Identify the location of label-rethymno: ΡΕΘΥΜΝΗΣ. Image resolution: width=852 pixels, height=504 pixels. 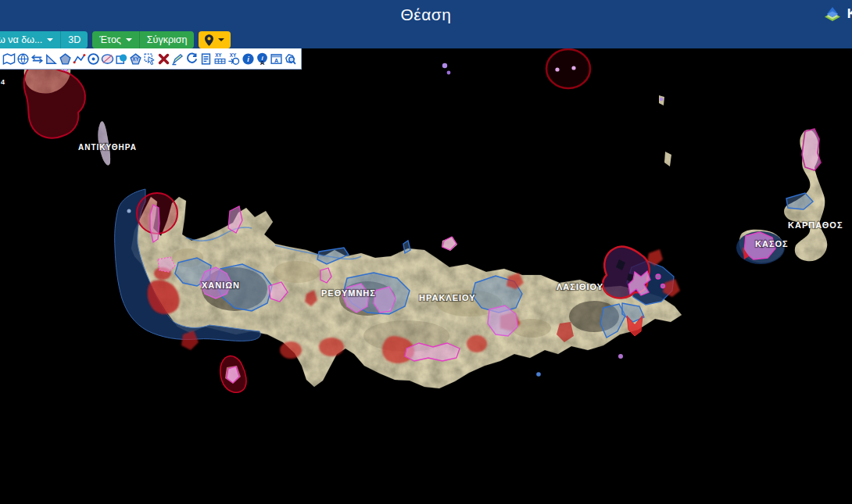
(349, 293).